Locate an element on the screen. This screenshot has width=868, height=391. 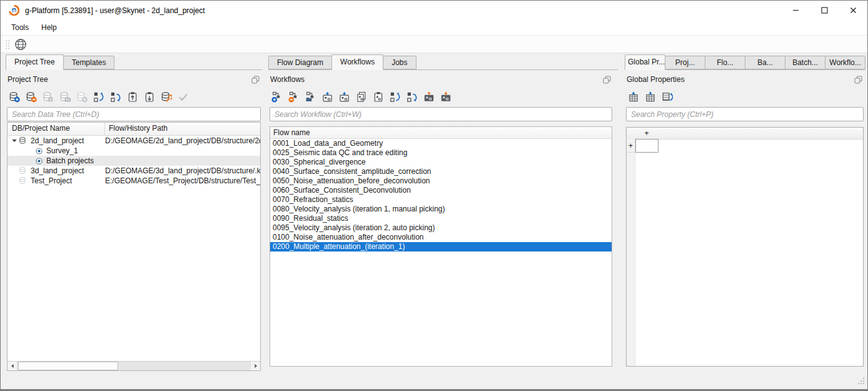
open-database-icon is located at coordinates (65, 96).